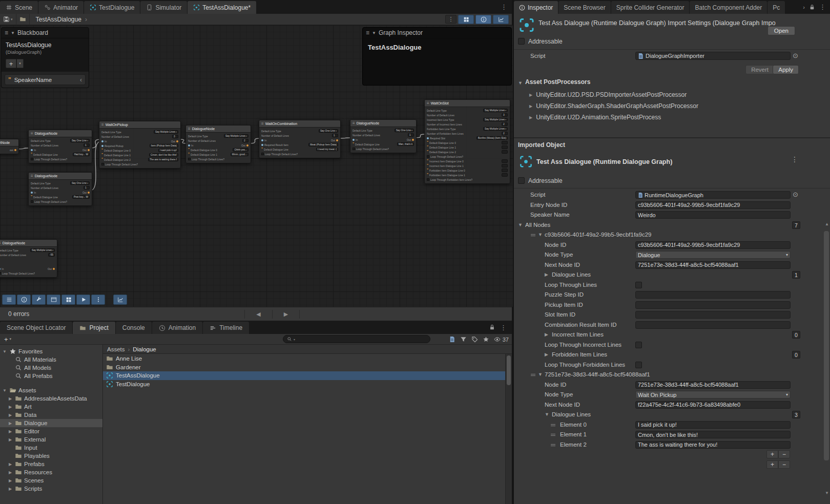 Image resolution: width=830 pixels, height=504 pixels. What do you see at coordinates (258, 314) in the screenshot?
I see `previous-error-button: ◀` at bounding box center [258, 314].